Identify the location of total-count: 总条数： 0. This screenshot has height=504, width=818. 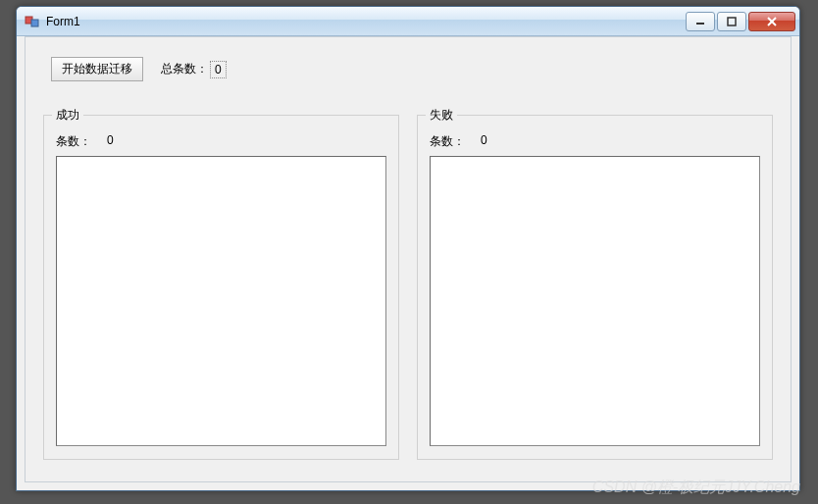
(194, 70).